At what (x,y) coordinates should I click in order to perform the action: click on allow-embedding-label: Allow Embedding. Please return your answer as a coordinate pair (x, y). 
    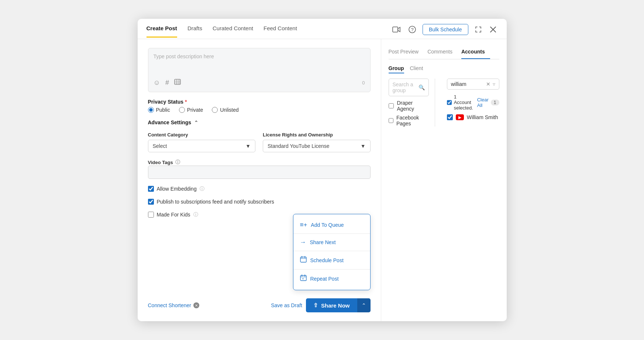
    Looking at the image, I should click on (177, 189).